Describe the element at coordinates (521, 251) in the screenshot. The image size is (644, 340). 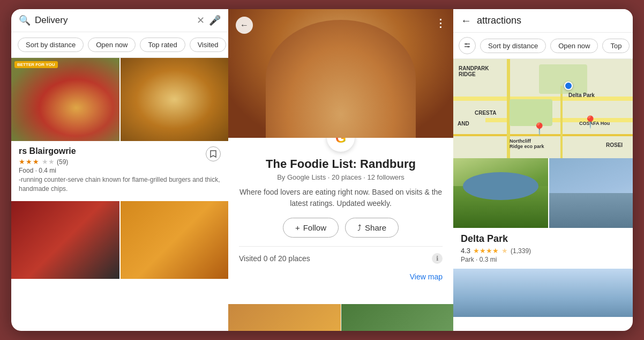
I see `park-review-count: (1,339)` at that location.